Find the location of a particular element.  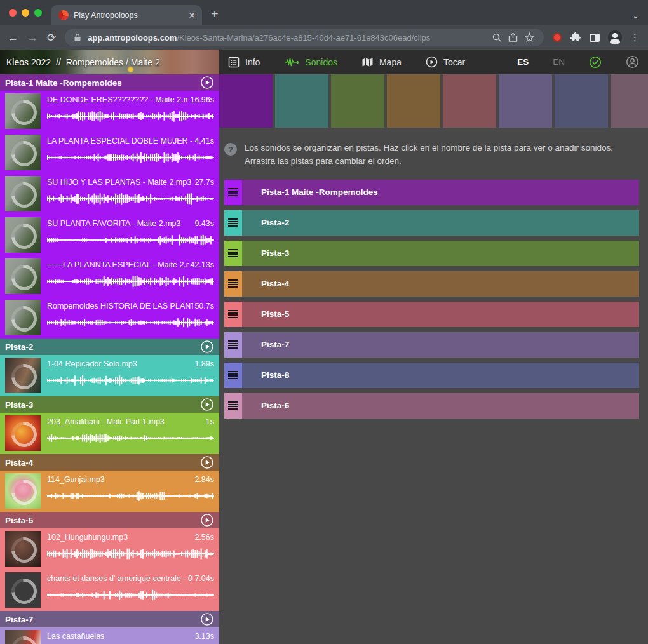

side-panel-icon is located at coordinates (595, 38).